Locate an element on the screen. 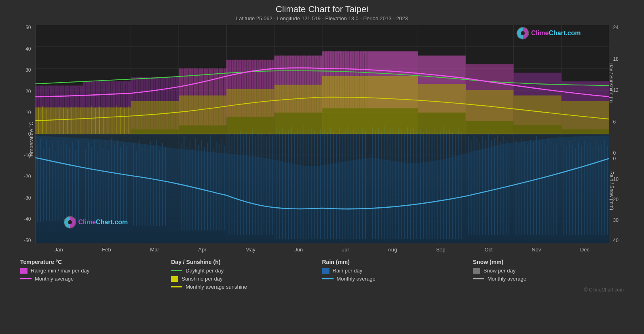 The image size is (644, 334). legend-item-temp-avg: Monthly average is located at coordinates (95, 279).